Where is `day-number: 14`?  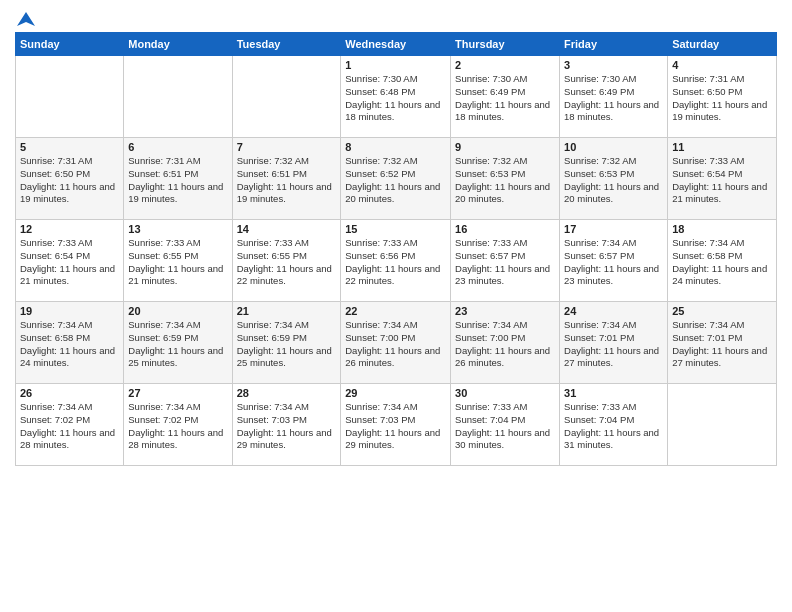 day-number: 14 is located at coordinates (287, 229).